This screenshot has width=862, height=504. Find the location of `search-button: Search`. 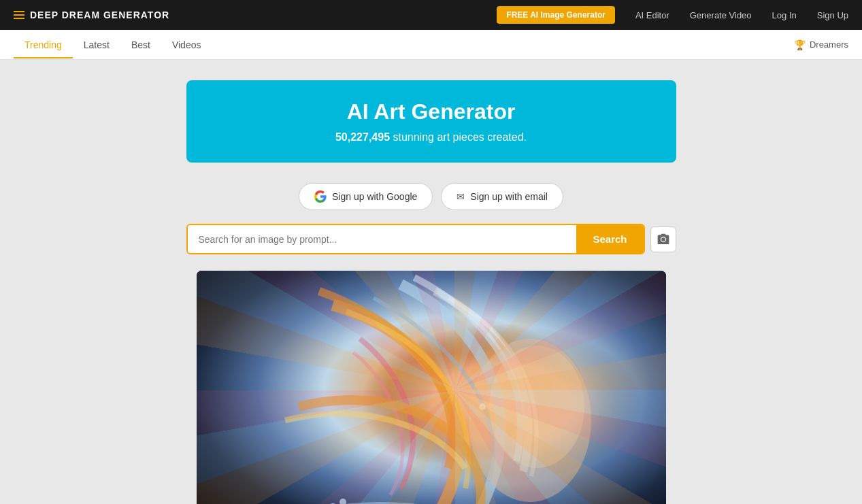

search-button: Search is located at coordinates (610, 239).